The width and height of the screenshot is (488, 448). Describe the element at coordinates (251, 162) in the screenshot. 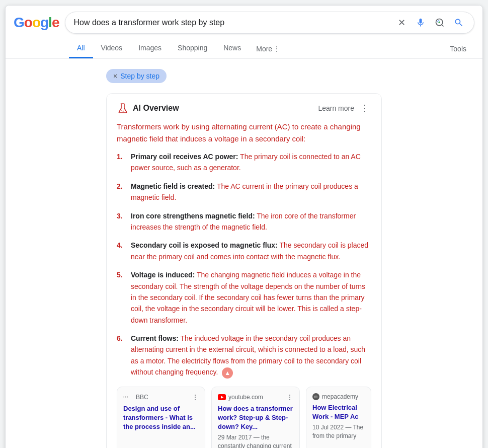

I see `list-content: Primary coil receives AC power: The prim…` at that location.